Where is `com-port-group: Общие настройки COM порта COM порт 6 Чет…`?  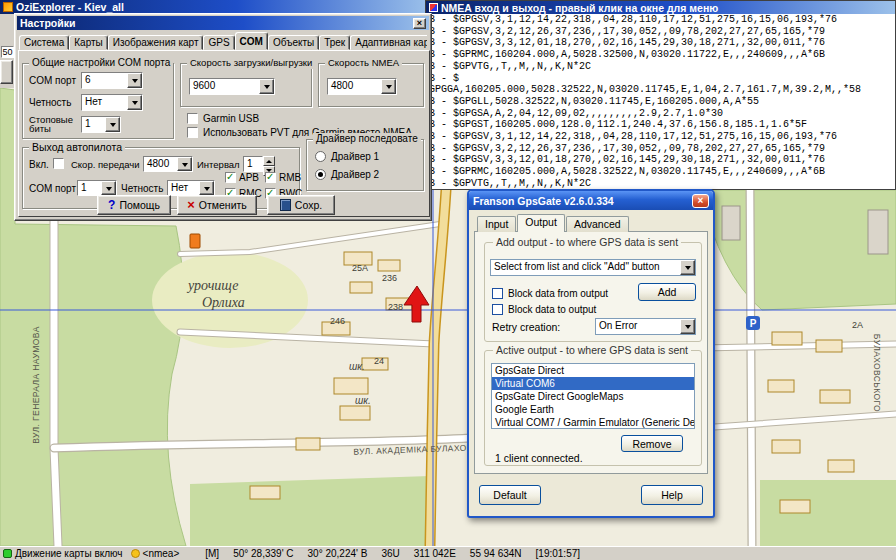
com-port-group: Общие настройки COM порта COM порт 6 Чет… is located at coordinates (98, 101).